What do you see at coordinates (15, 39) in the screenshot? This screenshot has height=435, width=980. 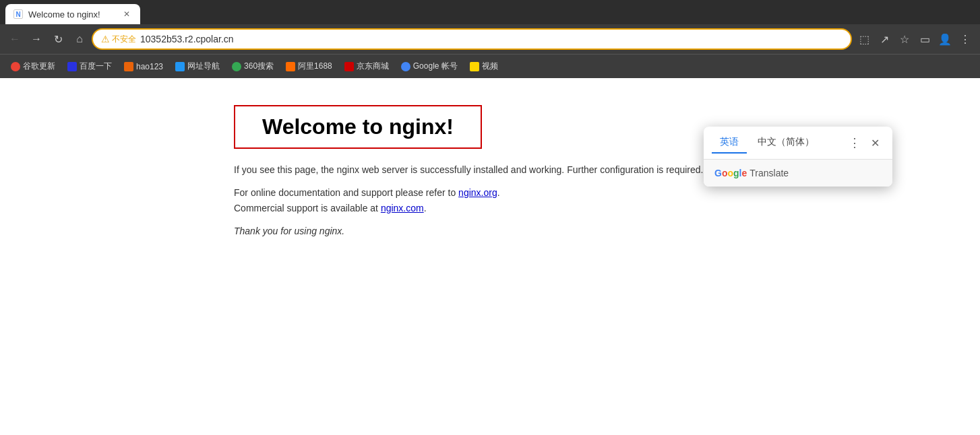 I see `back-button: ←` at bounding box center [15, 39].